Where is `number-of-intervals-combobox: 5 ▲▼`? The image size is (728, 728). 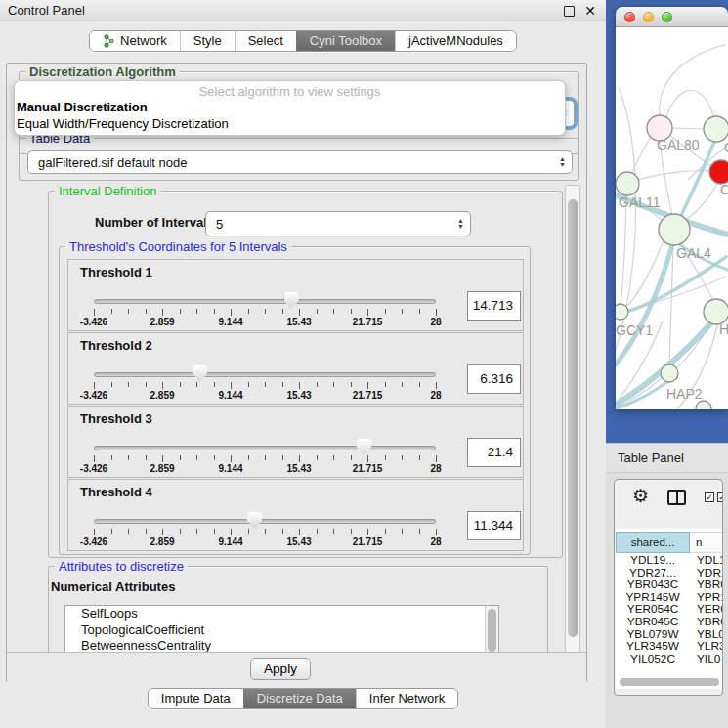
number-of-intervals-combobox: 5 ▲▼ is located at coordinates (338, 224).